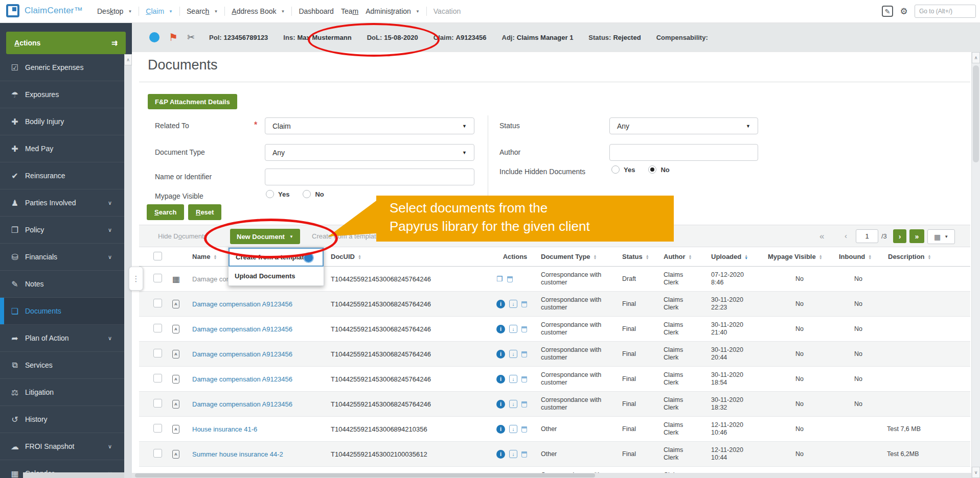 The width and height of the screenshot is (980, 478). Describe the element at coordinates (62, 95) in the screenshot. I see `sidebar-item-exposures: ☂Exposures` at that location.